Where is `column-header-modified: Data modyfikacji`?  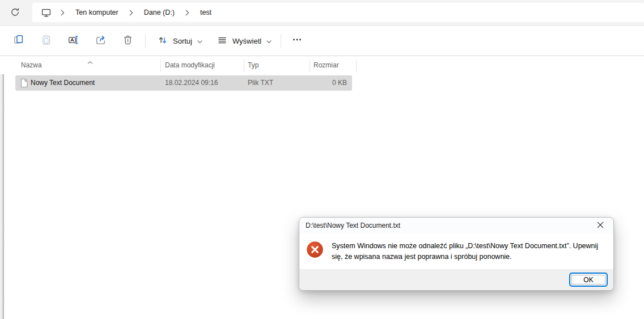
column-header-modified: Data modyfikacji is located at coordinates (190, 65).